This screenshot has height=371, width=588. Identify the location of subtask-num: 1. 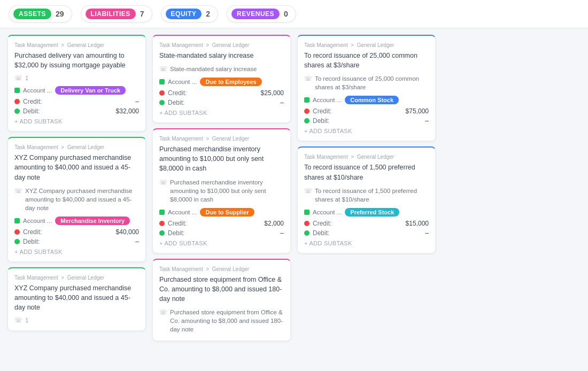
(27, 320).